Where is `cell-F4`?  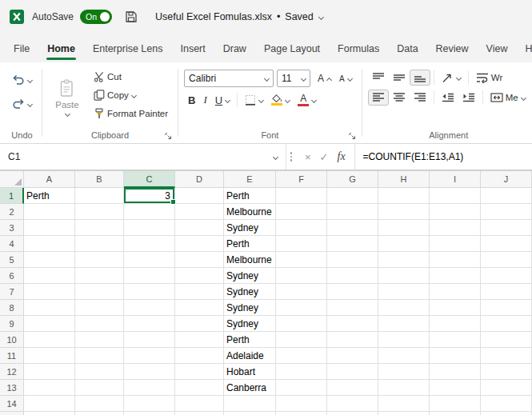 cell-F4 is located at coordinates (302, 244).